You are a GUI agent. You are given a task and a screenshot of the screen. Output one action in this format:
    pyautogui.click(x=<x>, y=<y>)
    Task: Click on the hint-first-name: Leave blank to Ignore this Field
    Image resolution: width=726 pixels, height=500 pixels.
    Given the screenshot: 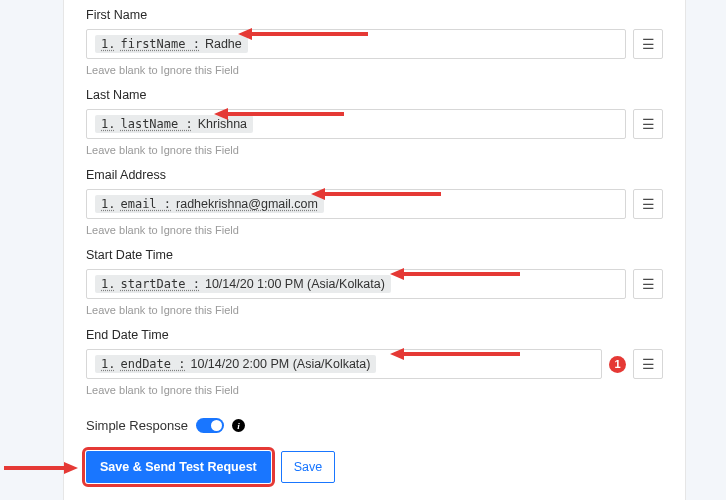 What is the action you would take?
    pyautogui.click(x=374, y=70)
    